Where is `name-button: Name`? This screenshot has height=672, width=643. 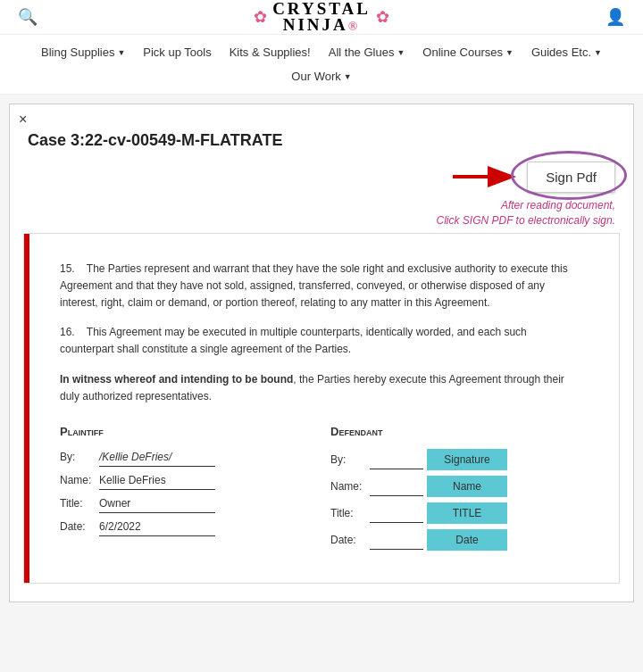
name-button: Name is located at coordinates (467, 486).